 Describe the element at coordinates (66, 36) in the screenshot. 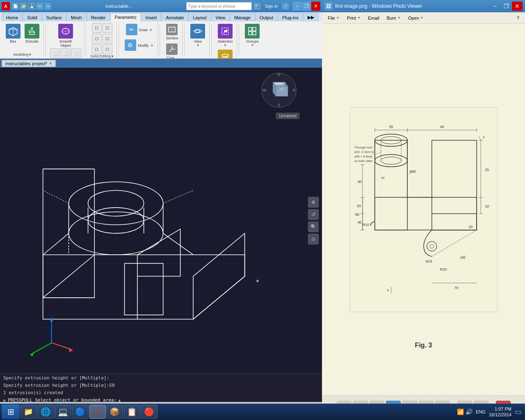

I see `smooth-object-button: SmoothObject` at that location.